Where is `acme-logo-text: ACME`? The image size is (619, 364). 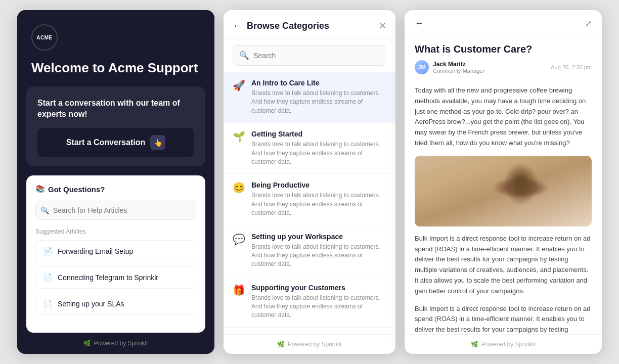
acme-logo-text: ACME is located at coordinates (45, 37).